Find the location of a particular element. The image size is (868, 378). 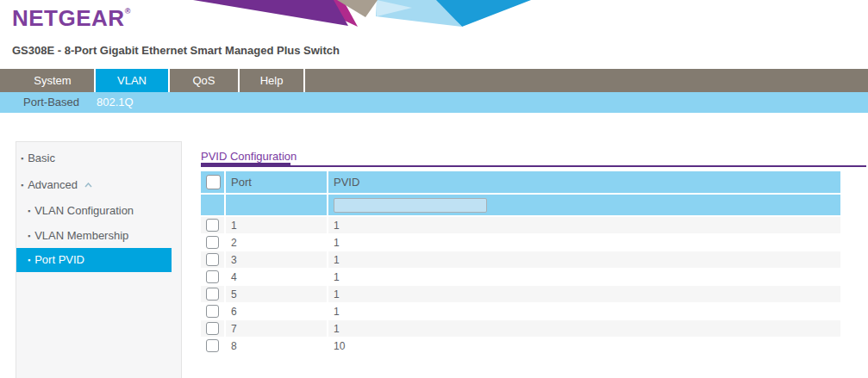

port-cell: 4 is located at coordinates (278, 277).